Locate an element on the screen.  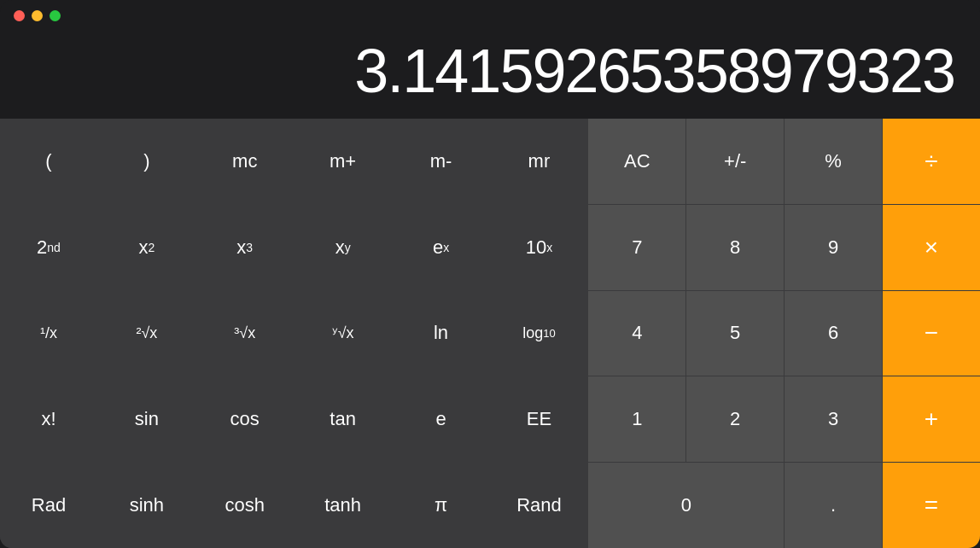
1-button: 1 is located at coordinates (637, 419).